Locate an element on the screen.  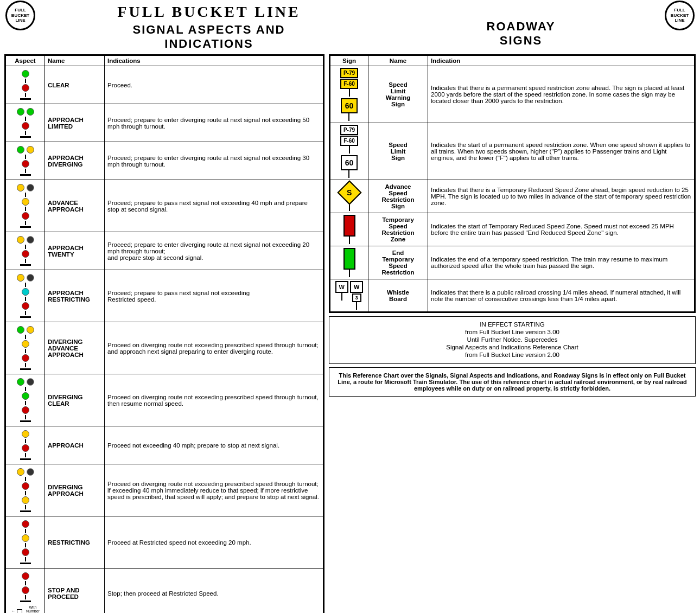
table-row: EndTemporarySpeedRestriction Indicates t… is located at coordinates (512, 263).